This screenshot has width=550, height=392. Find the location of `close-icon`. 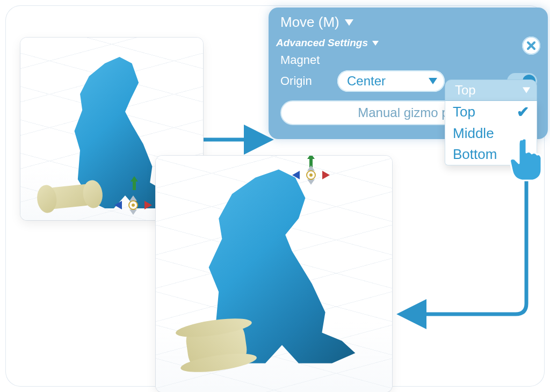

close-icon is located at coordinates (531, 46).